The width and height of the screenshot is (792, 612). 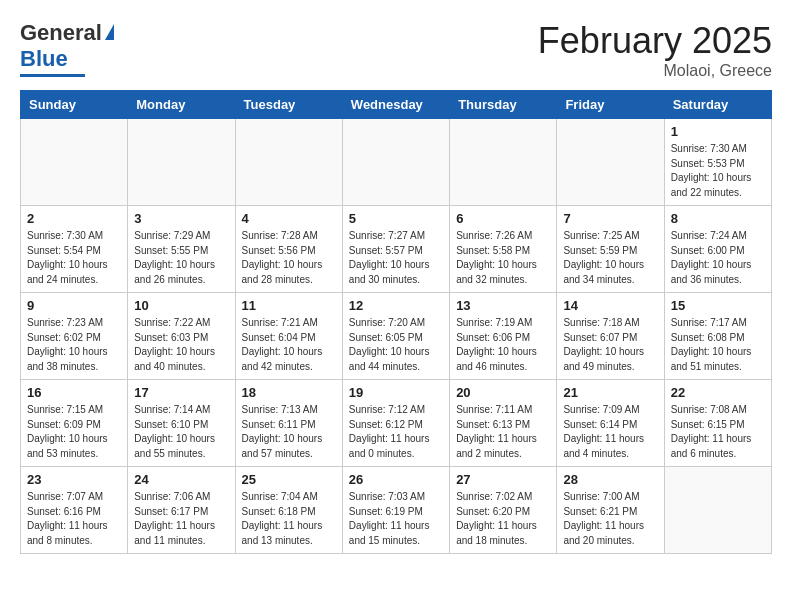 What do you see at coordinates (396, 105) in the screenshot?
I see `col-wednesday: Wednesday` at bounding box center [396, 105].